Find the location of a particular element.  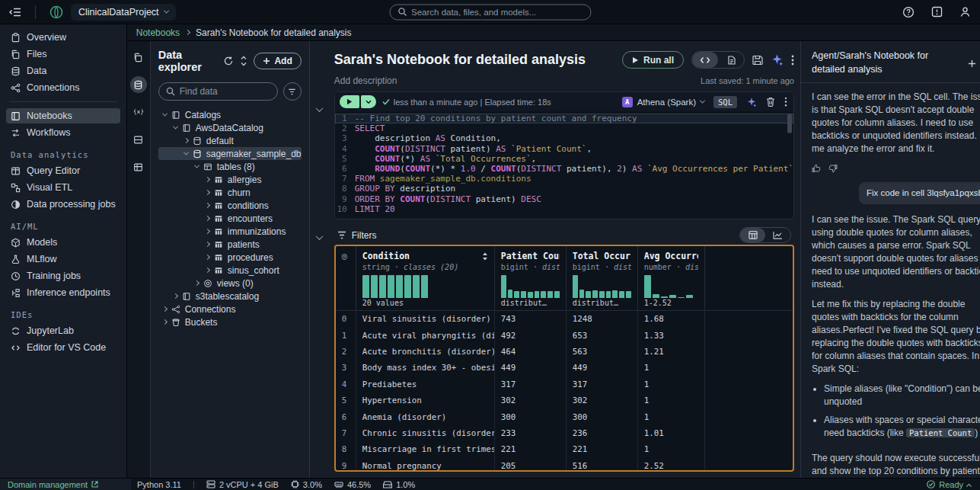

code-line: 3 description AS Condition, is located at coordinates (564, 139).